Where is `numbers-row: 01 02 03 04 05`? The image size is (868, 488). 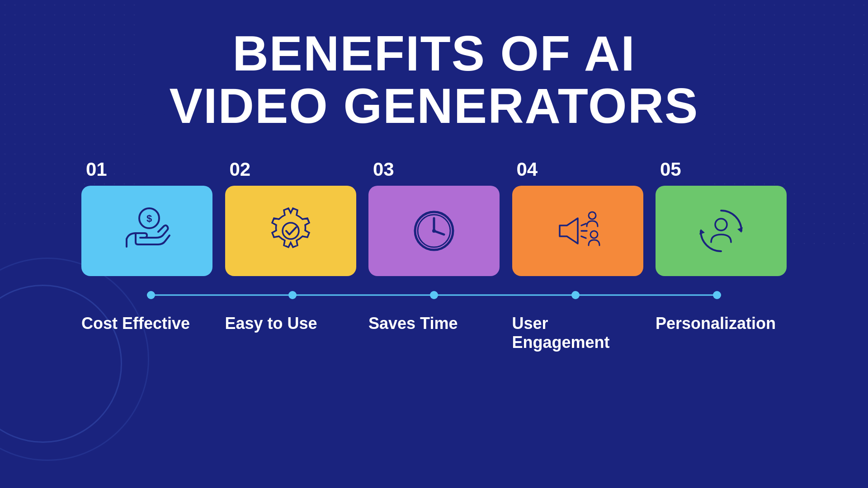 numbers-row: 01 02 03 04 05 is located at coordinates (434, 169).